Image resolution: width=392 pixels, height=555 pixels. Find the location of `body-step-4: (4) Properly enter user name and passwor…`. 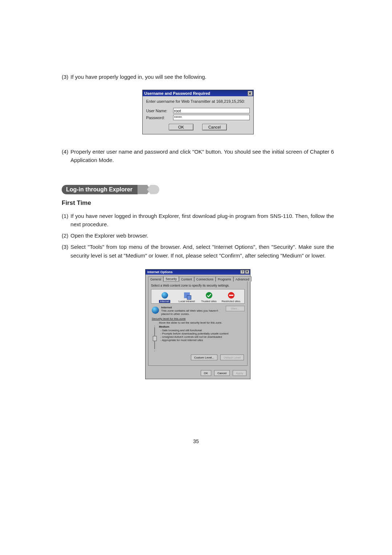

body-step-4: (4) Properly enter user name and passwor… is located at coordinates (198, 156).